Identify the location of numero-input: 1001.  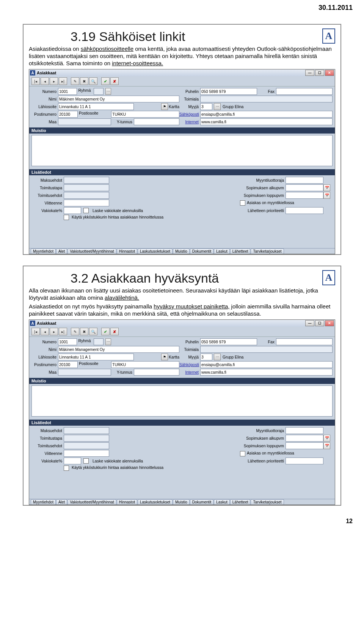
(67, 342).